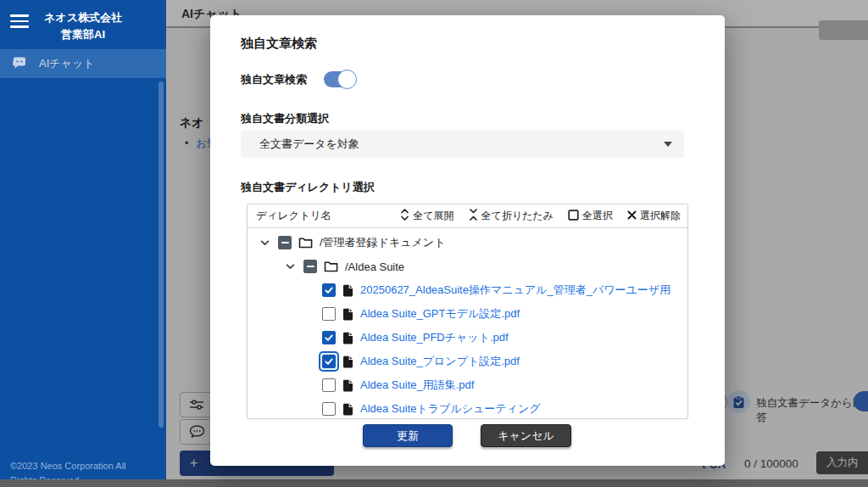 The width and height of the screenshot is (868, 487). Describe the element at coordinates (67, 64) in the screenshot. I see `sidebar-item-label: AIチャット` at that location.